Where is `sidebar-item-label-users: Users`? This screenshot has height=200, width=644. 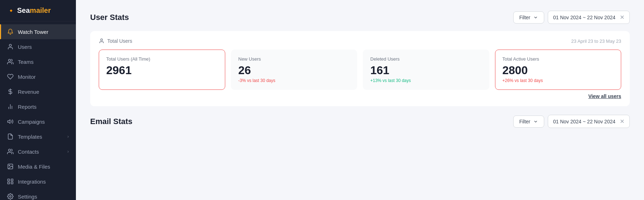
sidebar-item-label-users: Users is located at coordinates (25, 47).